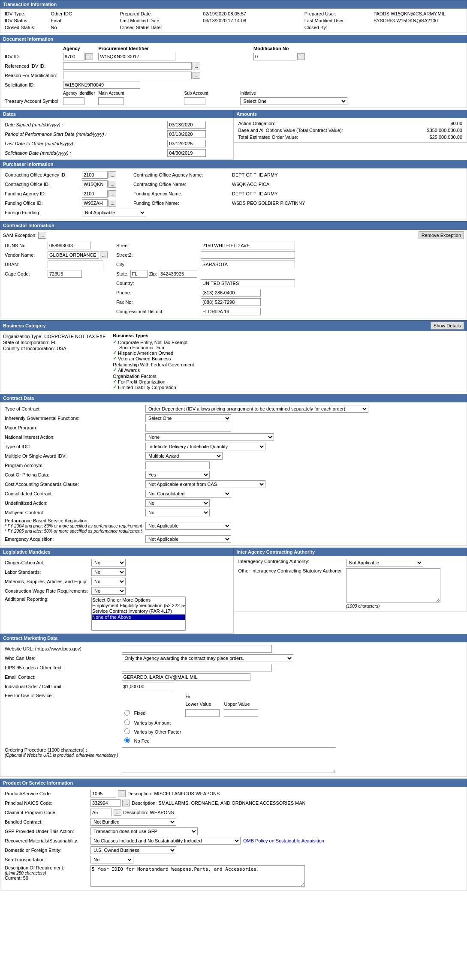 This screenshot has width=467, height=980. I want to click on bundled-select: Not Bundled, so click(133, 822).